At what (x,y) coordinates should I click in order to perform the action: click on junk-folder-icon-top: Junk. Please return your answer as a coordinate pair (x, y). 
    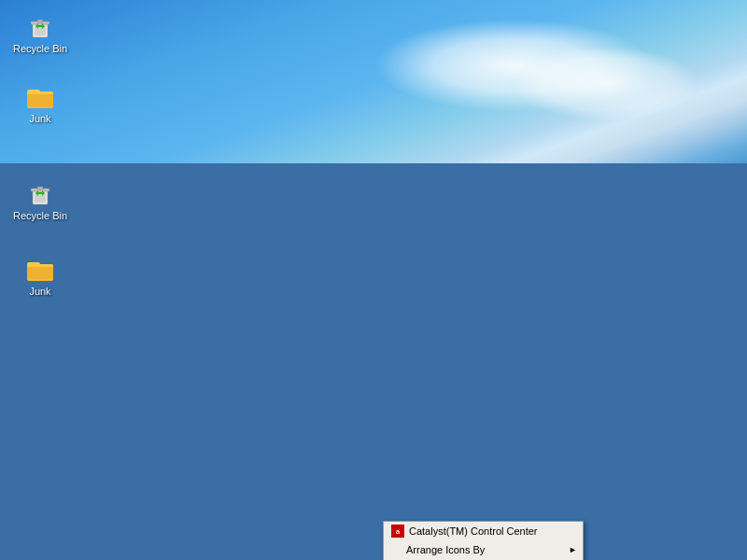
    Looking at the image, I should click on (40, 103).